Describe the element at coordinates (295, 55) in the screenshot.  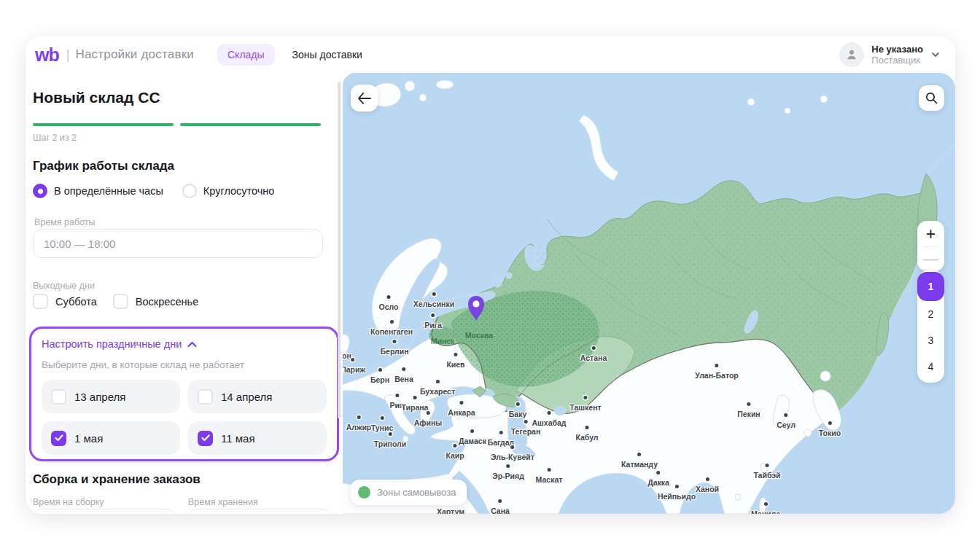
I see `header-tabs: СкладыЗоны доставки` at that location.